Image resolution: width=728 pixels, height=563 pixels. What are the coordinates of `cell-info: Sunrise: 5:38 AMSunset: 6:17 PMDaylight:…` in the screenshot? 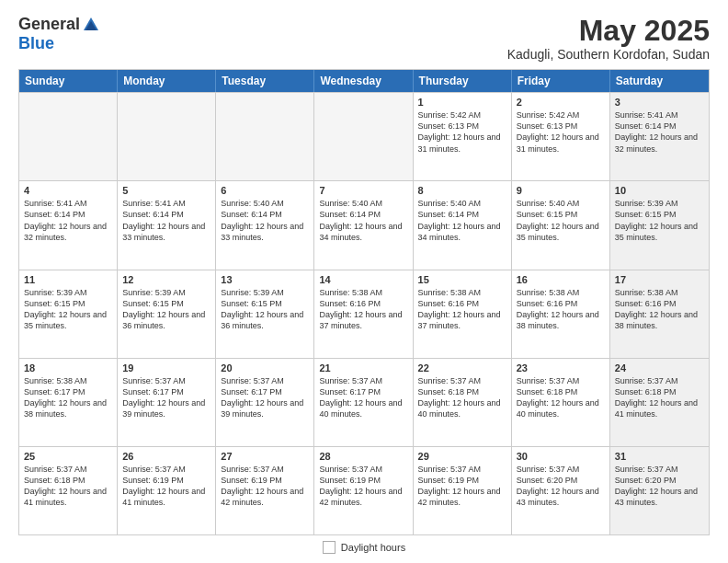 It's located at (68, 397).